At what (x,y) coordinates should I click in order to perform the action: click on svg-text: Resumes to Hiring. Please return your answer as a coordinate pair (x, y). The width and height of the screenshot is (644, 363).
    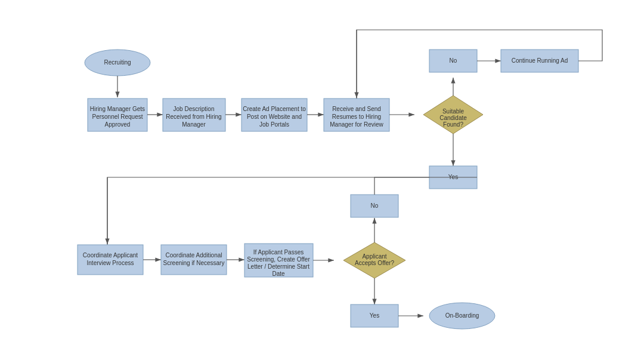
    Looking at the image, I should click on (357, 117).